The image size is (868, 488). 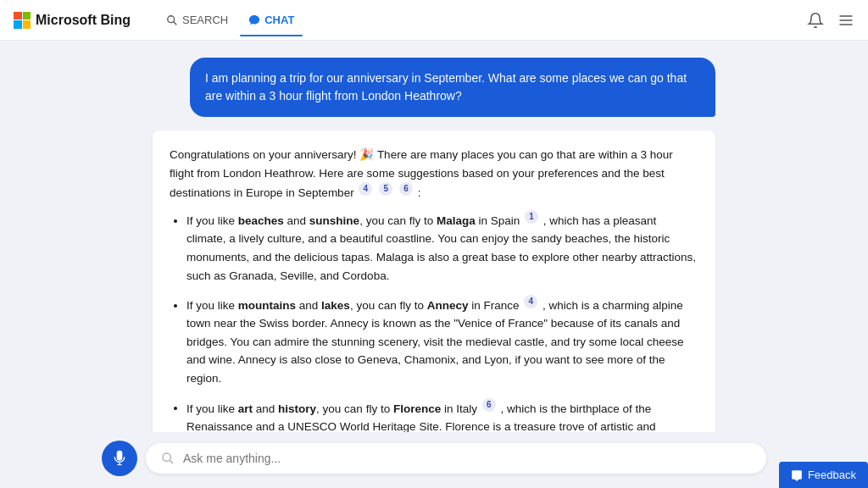 What do you see at coordinates (297, 408) in the screenshot?
I see `keyword-history: history` at bounding box center [297, 408].